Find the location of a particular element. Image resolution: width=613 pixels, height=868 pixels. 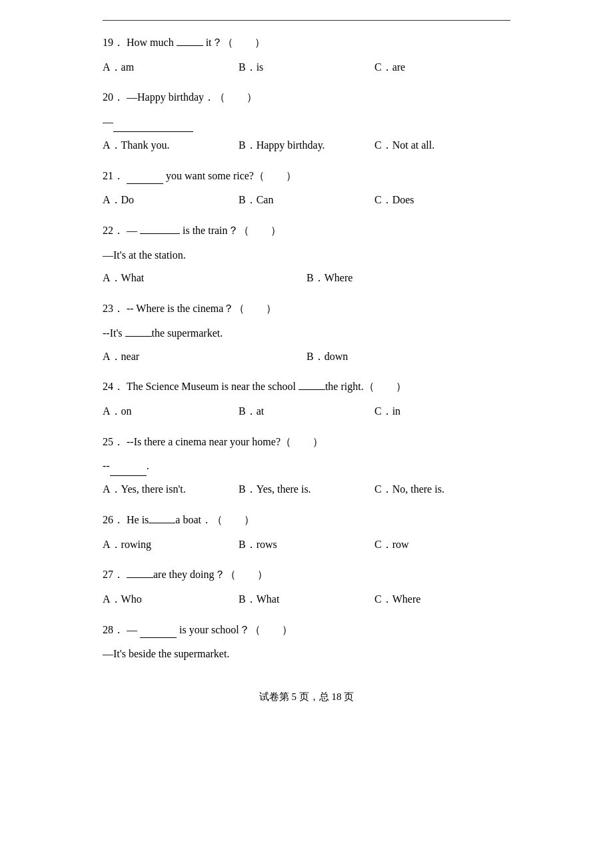

q22-options: A．What B．Where is located at coordinates (306, 279).